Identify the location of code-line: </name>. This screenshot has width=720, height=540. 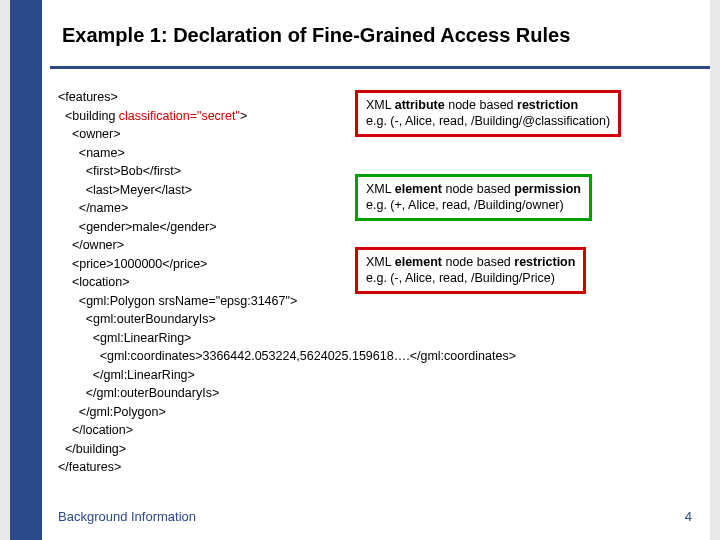
(93, 208).